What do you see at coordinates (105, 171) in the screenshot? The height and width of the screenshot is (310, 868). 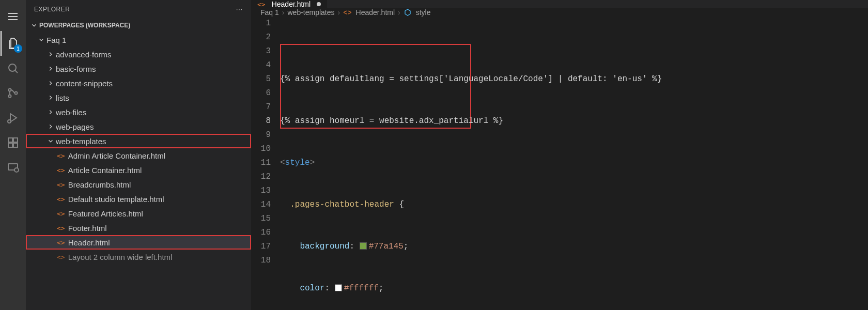 I see `file-label: Article Container.html` at bounding box center [105, 171].